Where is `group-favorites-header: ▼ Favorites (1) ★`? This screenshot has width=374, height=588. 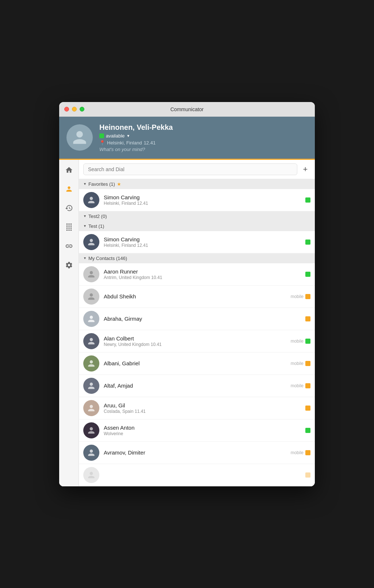 group-favorites-header: ▼ Favorites (1) ★ is located at coordinates (197, 184).